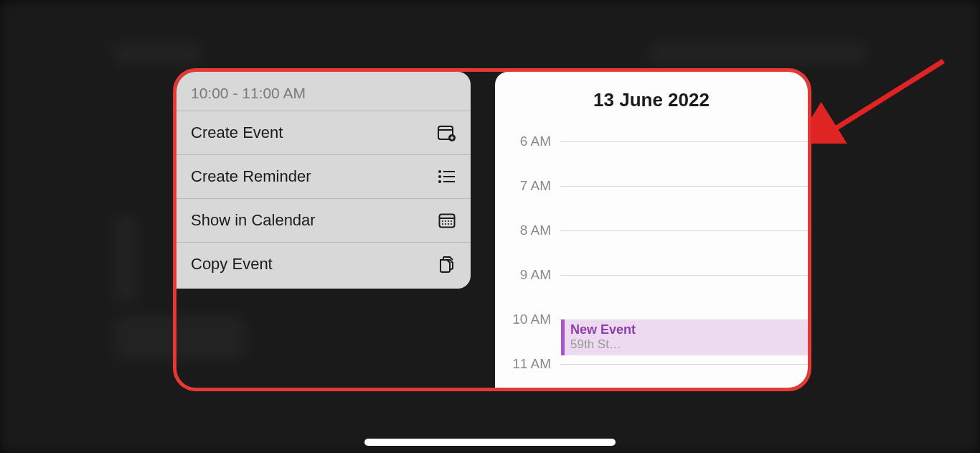 The image size is (980, 453). I want to click on time-row-7am: 7 AM, so click(651, 186).